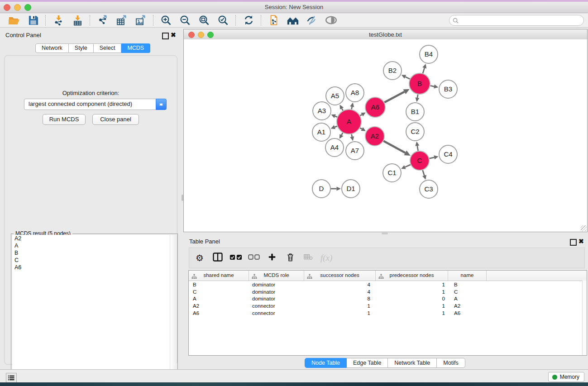 This screenshot has width=588, height=386. I want to click on close-panel-button: Close panel, so click(116, 119).